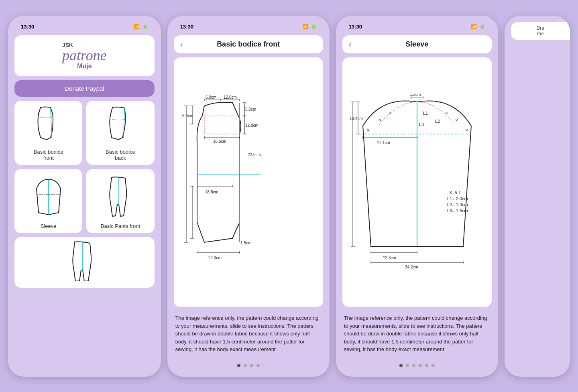 This screenshot has height=392, width=578. I want to click on svg-text: 16.5cm, so click(220, 141).